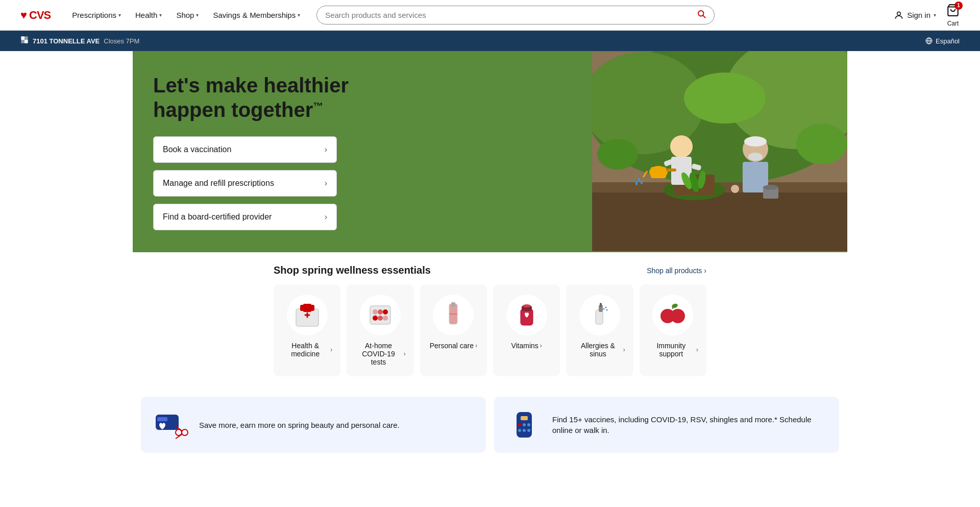  What do you see at coordinates (953, 15) in the screenshot?
I see `cart-button: 1 Cart` at bounding box center [953, 15].